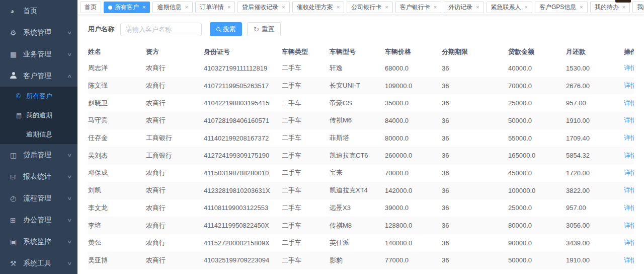 Image resolution: width=644 pixels, height=274 pixels. What do you see at coordinates (39, 32) in the screenshot?
I see `sidebar-item-1: ⚙系统管理∨` at bounding box center [39, 32].